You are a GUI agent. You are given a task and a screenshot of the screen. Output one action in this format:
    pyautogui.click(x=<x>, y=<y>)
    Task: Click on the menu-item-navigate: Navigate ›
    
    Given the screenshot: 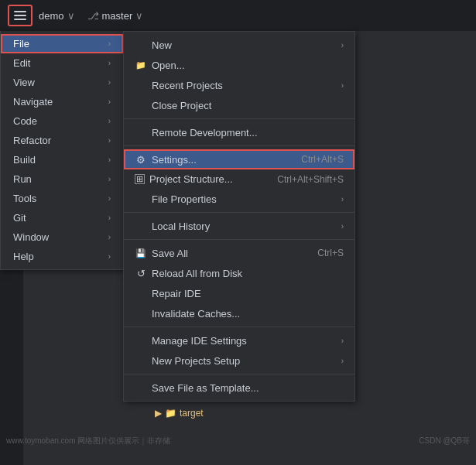 What is the action you would take?
    pyautogui.click(x=62, y=102)
    